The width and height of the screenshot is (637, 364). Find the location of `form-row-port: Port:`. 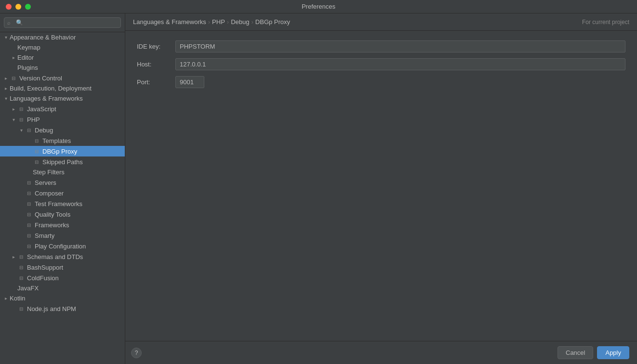

form-row-port: Port: is located at coordinates (381, 82).